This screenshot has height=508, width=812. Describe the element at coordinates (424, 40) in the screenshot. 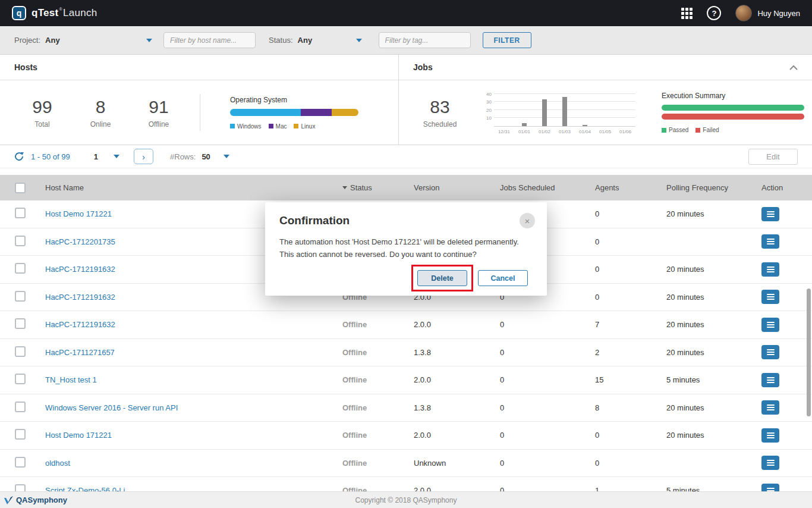

I see `tag-filter-input` at that location.